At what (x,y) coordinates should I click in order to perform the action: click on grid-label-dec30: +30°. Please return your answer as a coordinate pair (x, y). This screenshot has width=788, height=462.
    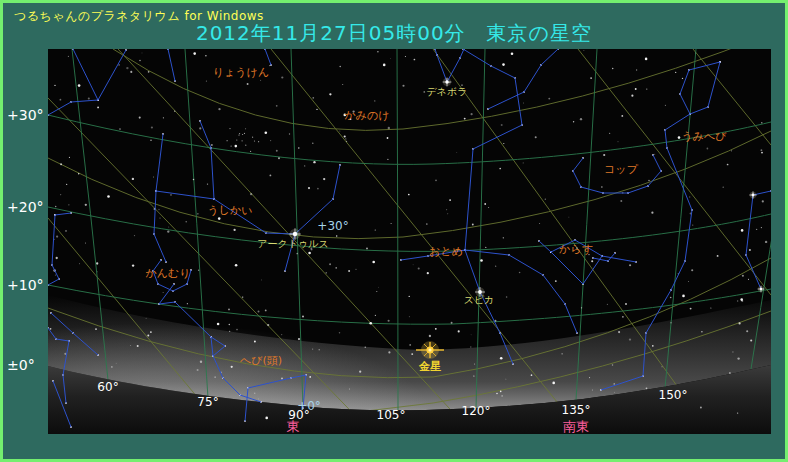
    Looking at the image, I should click on (332, 226).